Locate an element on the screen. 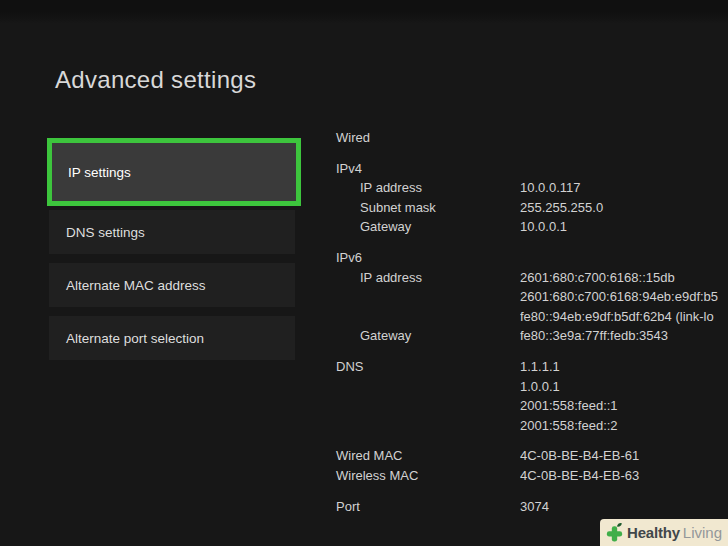  sidebar-item-label: IP settings is located at coordinates (100, 172).